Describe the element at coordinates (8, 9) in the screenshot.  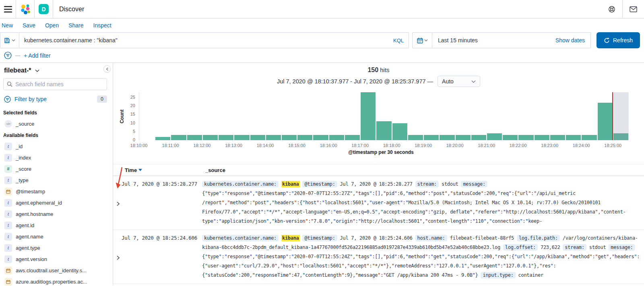
I see `hamburger-menu-button` at that location.